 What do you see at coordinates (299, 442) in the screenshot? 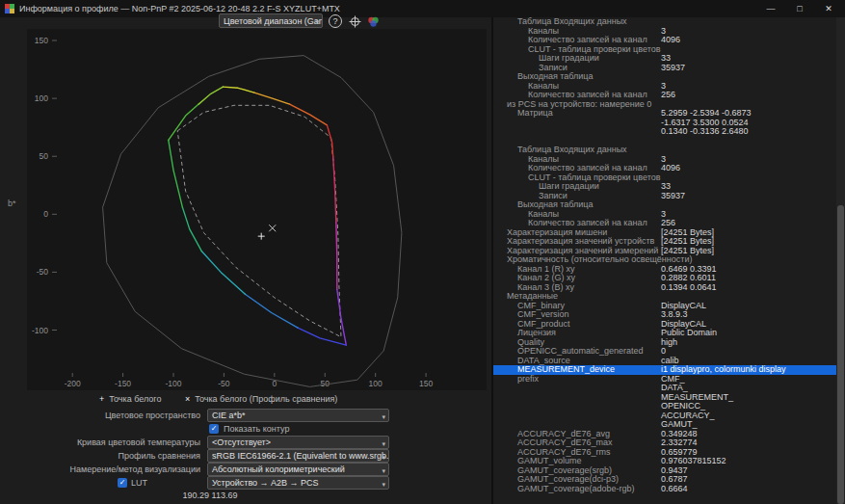
I see `temperature-curve-select: <Отсутствует> ▾` at bounding box center [299, 442].